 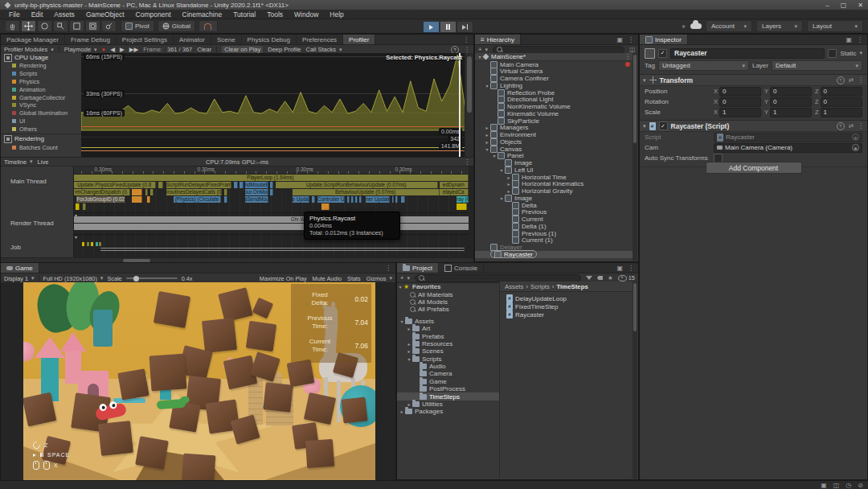 I want to click on tab-preferences: Preferences, so click(x=320, y=39).